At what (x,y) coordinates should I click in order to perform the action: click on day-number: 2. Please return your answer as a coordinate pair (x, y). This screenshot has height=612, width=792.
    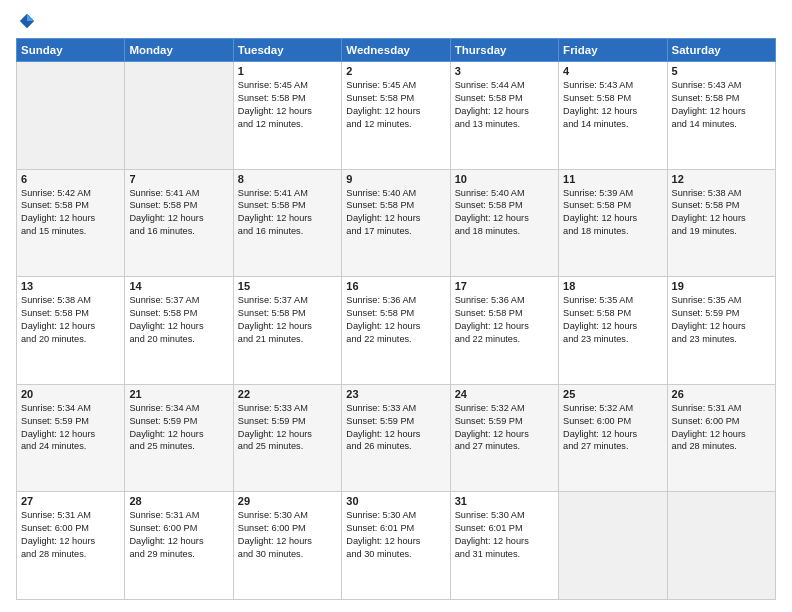
    Looking at the image, I should click on (396, 71).